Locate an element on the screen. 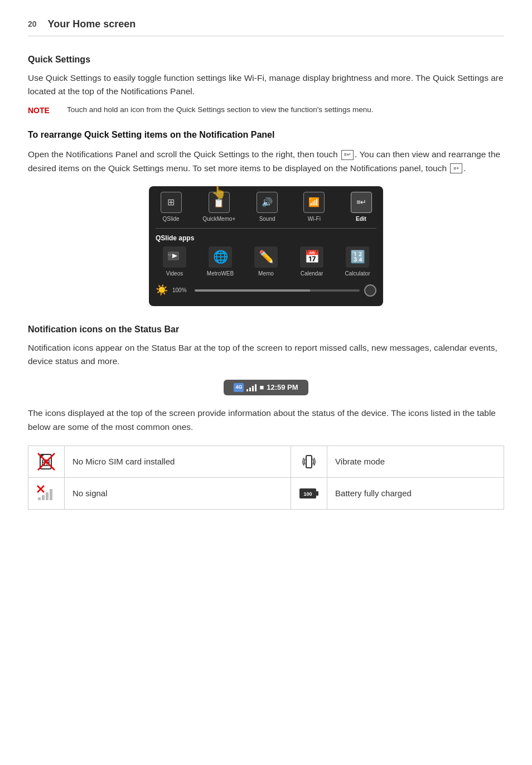  icon-cell-battery-100: 100 is located at coordinates (309, 493).